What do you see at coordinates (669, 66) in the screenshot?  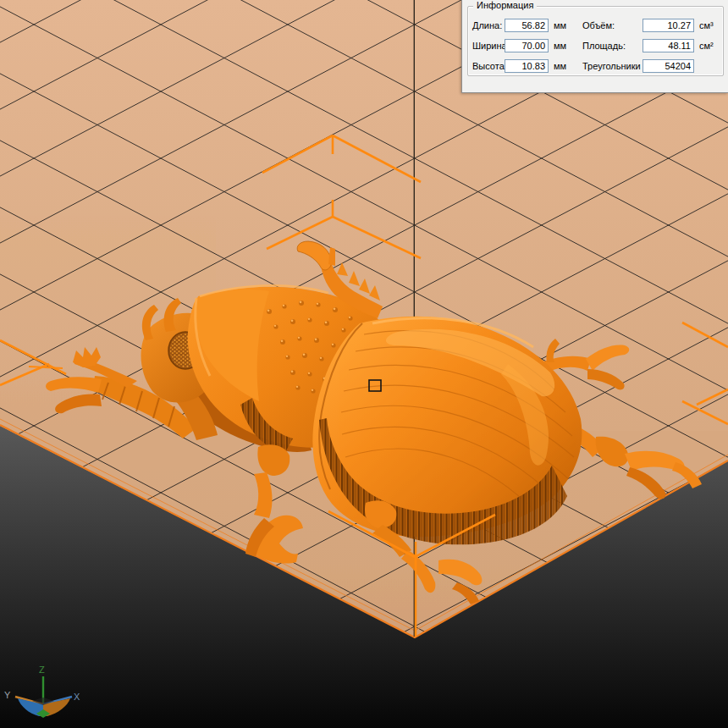 I see `triangles-input: 54204` at bounding box center [669, 66].